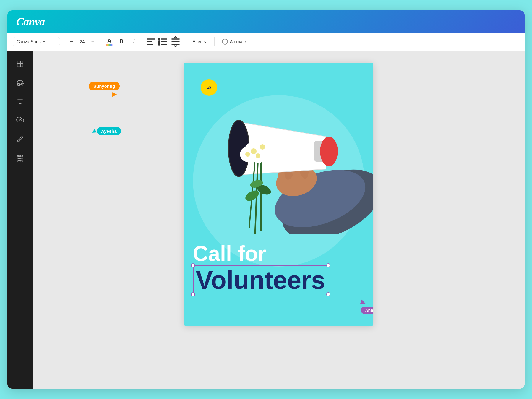 This screenshot has height=399, width=532. I want to click on font-family-label: Canva Sans, so click(29, 41).